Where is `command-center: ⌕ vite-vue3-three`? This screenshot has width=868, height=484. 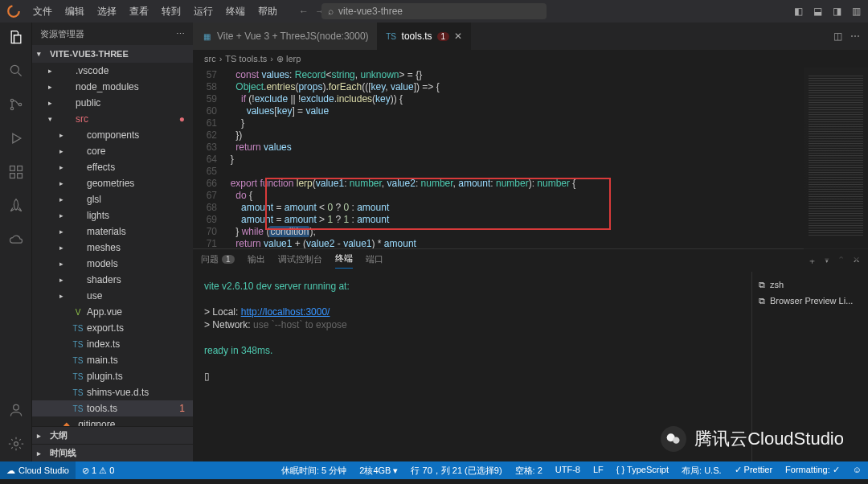 command-center: ⌕ vite-vue3-three is located at coordinates (434, 11).